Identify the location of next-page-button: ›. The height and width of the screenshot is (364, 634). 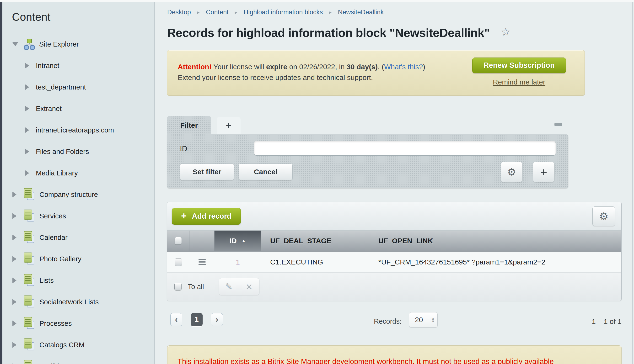
(217, 320).